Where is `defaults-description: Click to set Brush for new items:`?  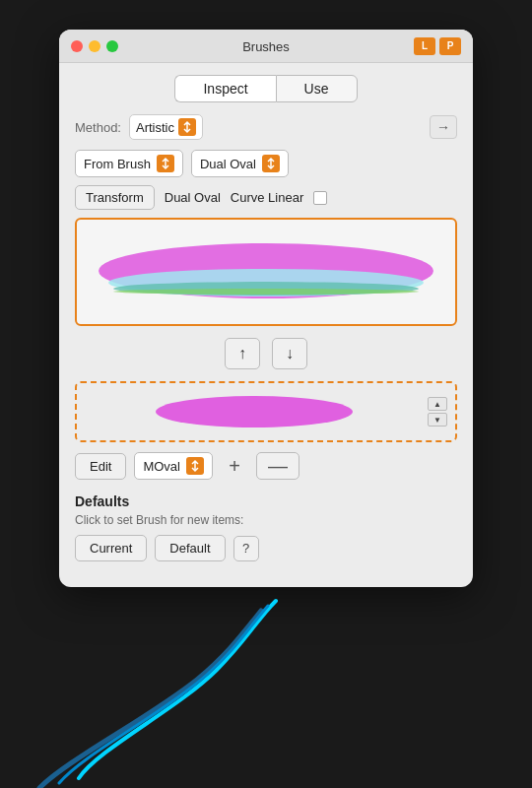
defaults-description: Click to set Brush for new items: is located at coordinates (266, 520).